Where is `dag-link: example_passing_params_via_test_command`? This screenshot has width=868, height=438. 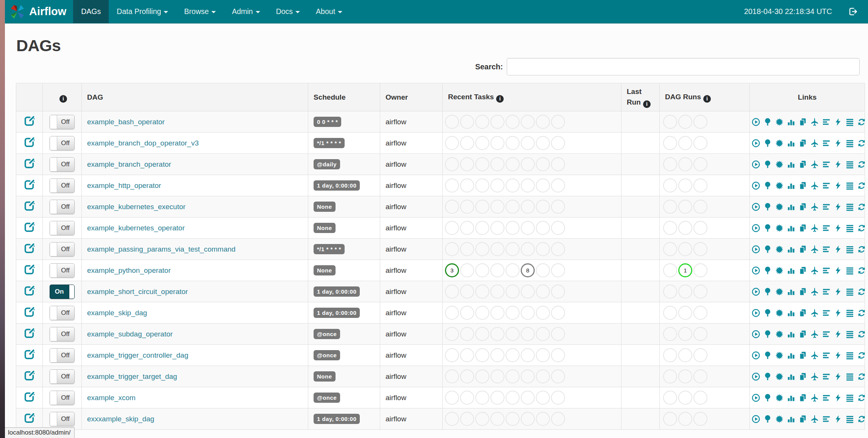 dag-link: example_passing_params_via_test_command is located at coordinates (161, 249).